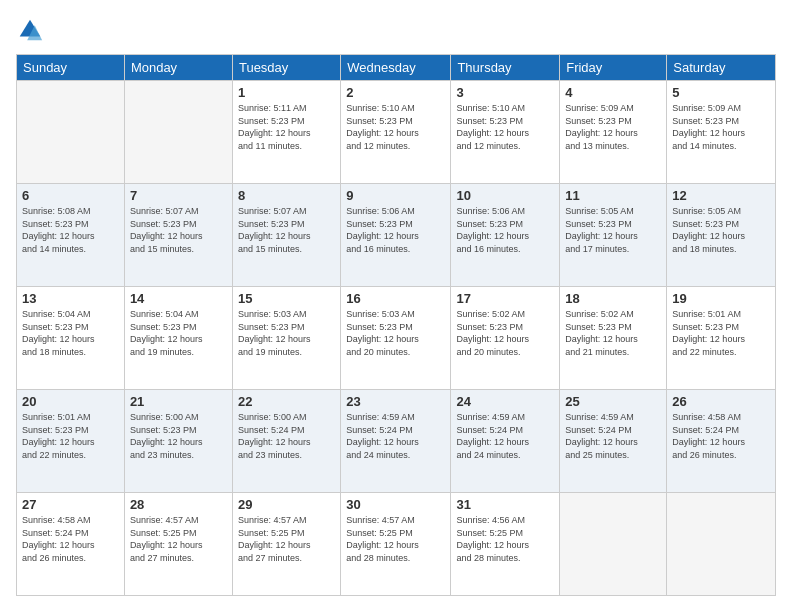 This screenshot has width=792, height=612. Describe the element at coordinates (505, 92) in the screenshot. I see `day-number: 3` at that location.